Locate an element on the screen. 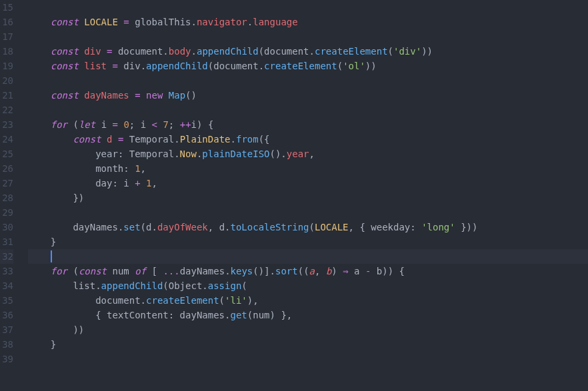 The height and width of the screenshot is (391, 588). code-line: )) is located at coordinates (308, 330).